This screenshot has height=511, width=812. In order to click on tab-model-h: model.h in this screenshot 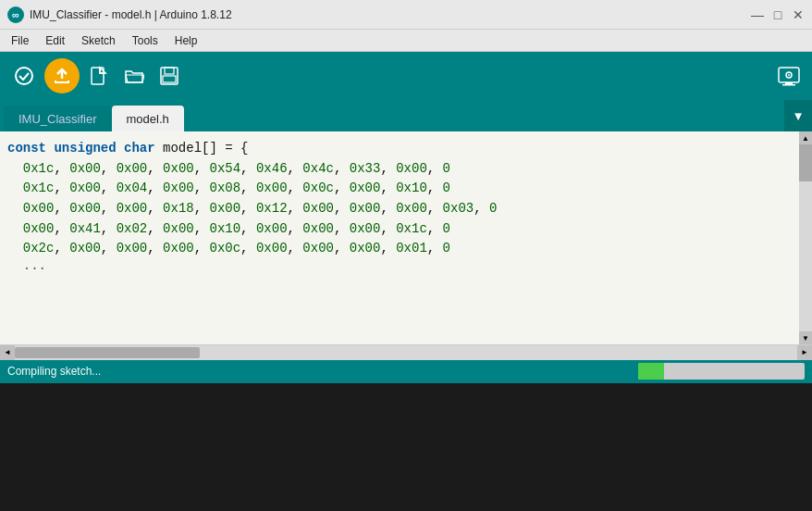, I will do `click(148, 118)`.